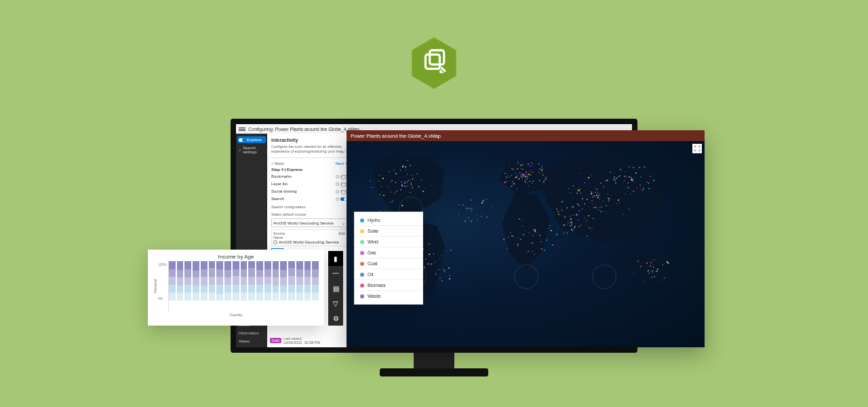 The image size is (868, 407). What do you see at coordinates (336, 318) in the screenshot?
I see `settings-icon: ⚙` at bounding box center [336, 318].